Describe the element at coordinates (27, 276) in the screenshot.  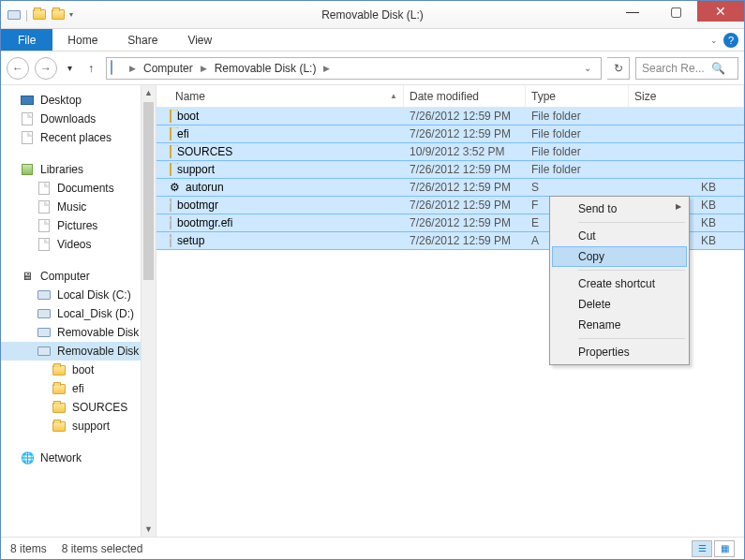
I see `computer-icon: 🖥` at that location.